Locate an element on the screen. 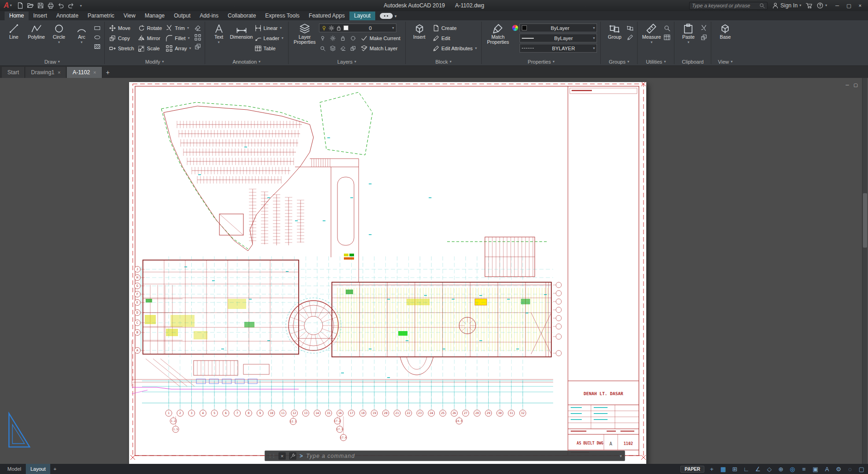 The height and width of the screenshot is (474, 868). new-layout-button: + is located at coordinates (55, 469).